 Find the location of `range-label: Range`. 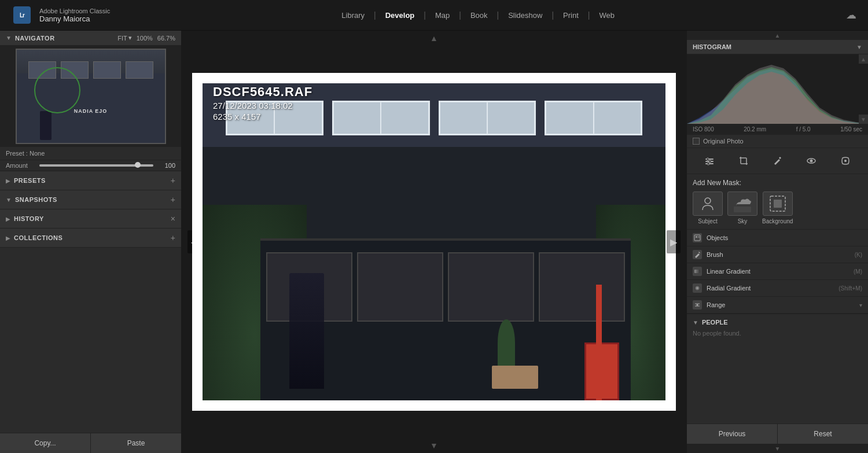

range-label: Range is located at coordinates (716, 305).